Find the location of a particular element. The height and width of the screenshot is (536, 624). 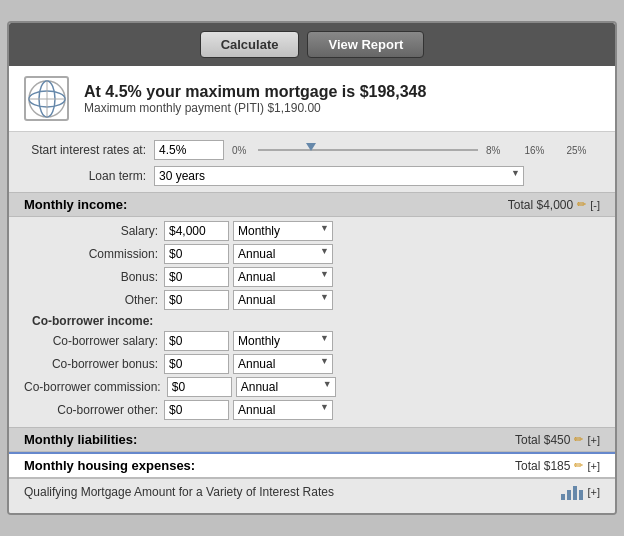

coborrower-bonus-period-wrapper: AnnualMonthly is located at coordinates (283, 364).